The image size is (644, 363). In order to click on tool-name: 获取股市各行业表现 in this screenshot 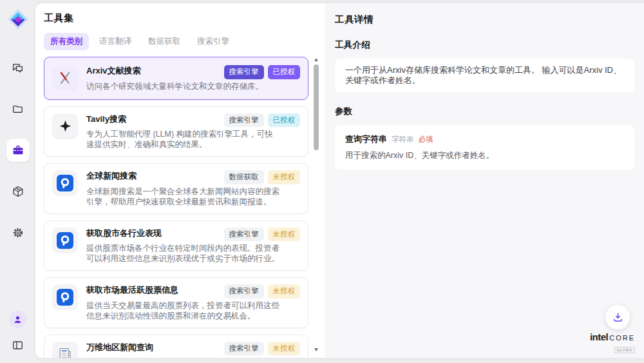, I will do `click(124, 233)`.